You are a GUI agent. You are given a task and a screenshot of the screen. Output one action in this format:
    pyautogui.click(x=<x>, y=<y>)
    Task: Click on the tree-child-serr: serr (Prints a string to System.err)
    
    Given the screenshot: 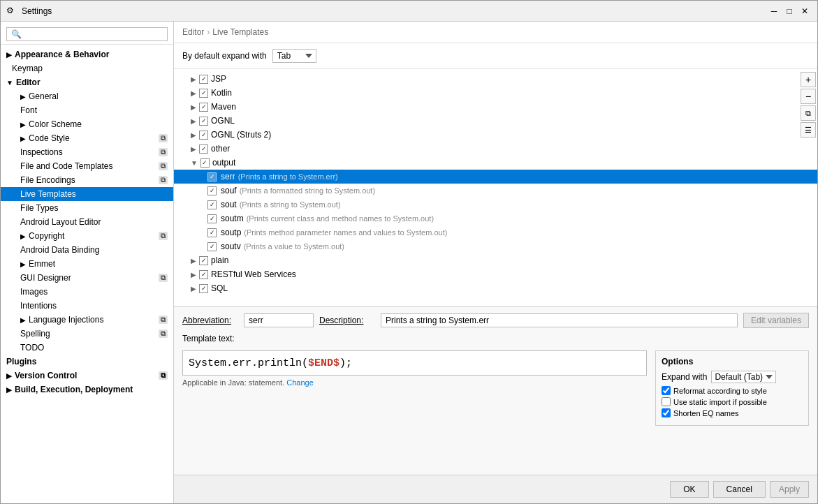 What is the action you would take?
    pyautogui.click(x=496, y=177)
    